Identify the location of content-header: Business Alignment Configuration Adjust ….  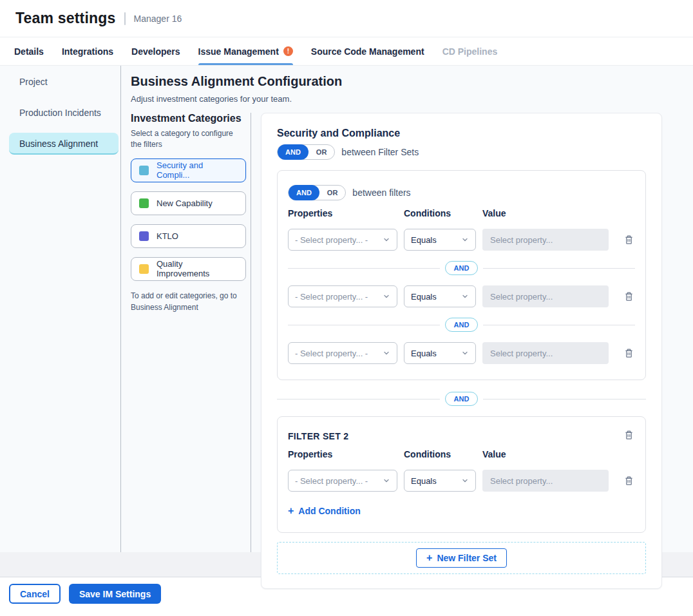
(404, 93).